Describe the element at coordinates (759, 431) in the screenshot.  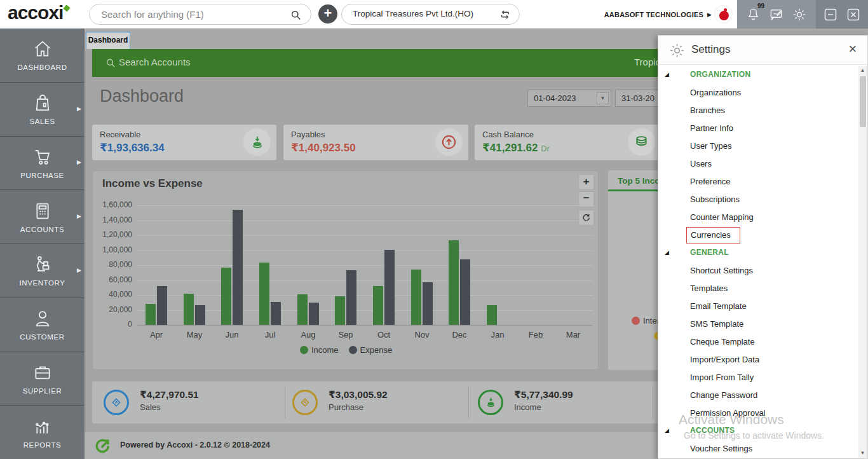
I see `settings-section-accounts: ◢ACCOUNTS` at that location.